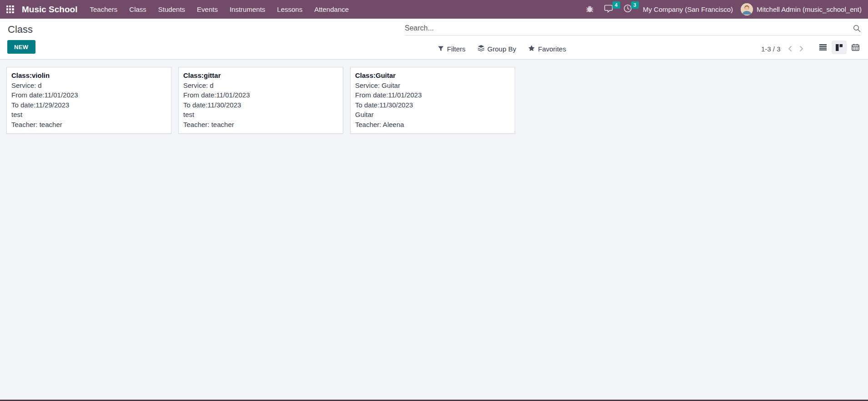  Describe the element at coordinates (823, 47) in the screenshot. I see `list-view-icon` at that location.